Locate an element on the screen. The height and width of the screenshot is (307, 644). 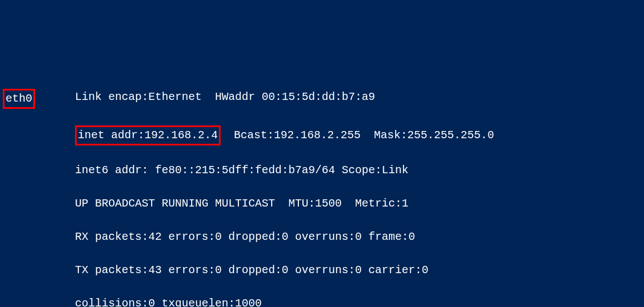
tx-packets-text: TX packets:43 errors:0 dropped:0 overrun… is located at coordinates (252, 270).